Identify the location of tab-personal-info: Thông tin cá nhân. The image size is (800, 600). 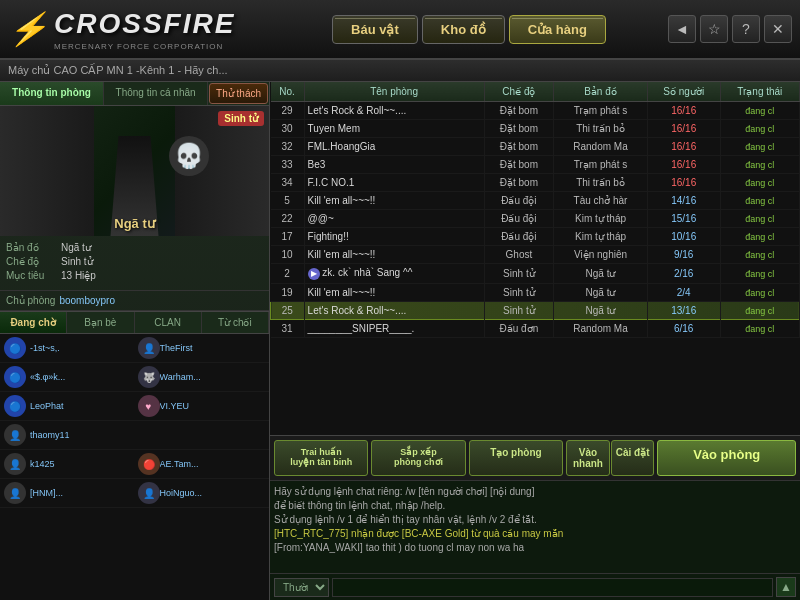
(156, 94).